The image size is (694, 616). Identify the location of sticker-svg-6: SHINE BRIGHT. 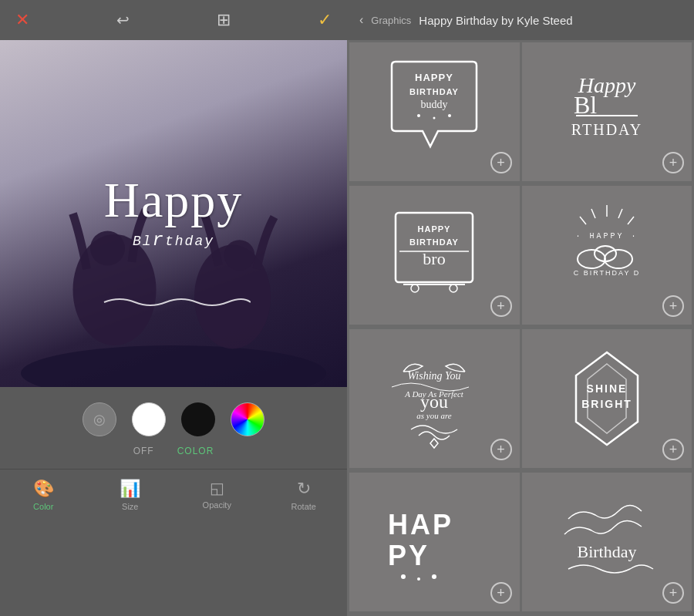
(607, 399).